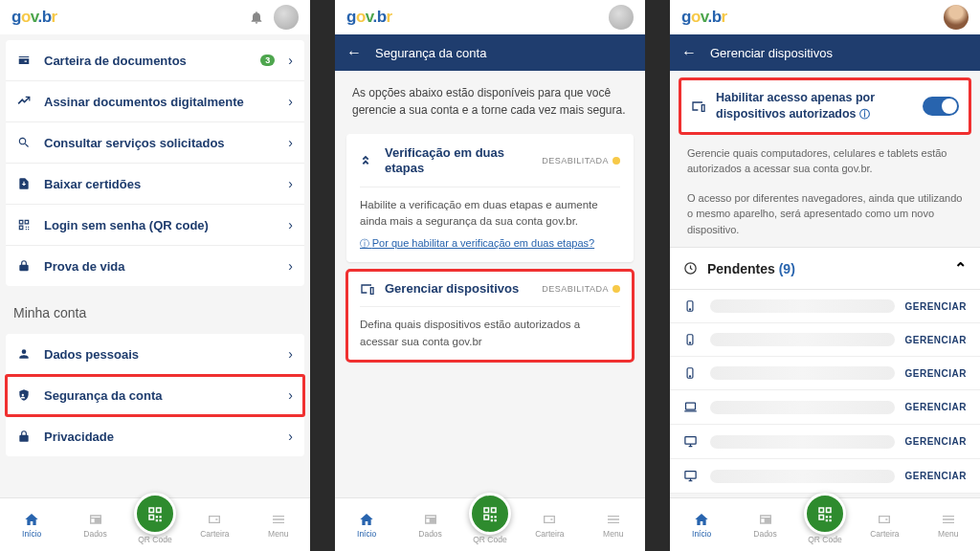 The height and width of the screenshot is (551, 980). Describe the element at coordinates (692, 408) in the screenshot. I see `laptop-icon` at that location.